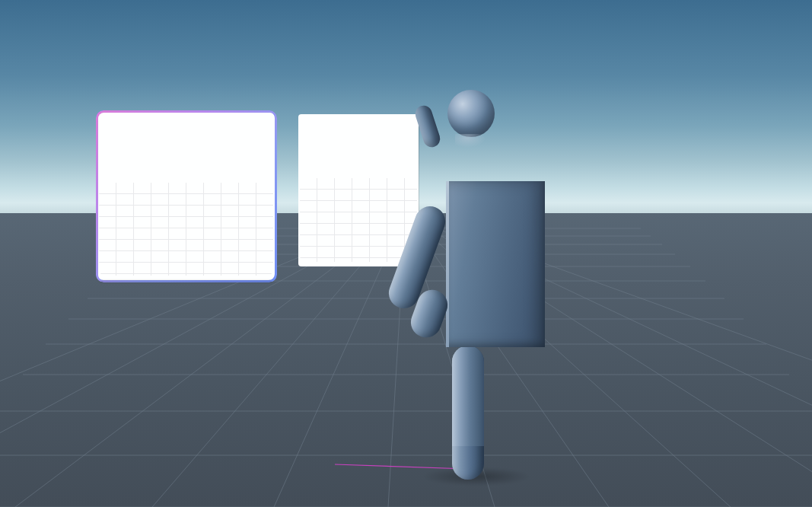  What do you see at coordinates (468, 396) in the screenshot?
I see `character-leg-upper` at bounding box center [468, 396].